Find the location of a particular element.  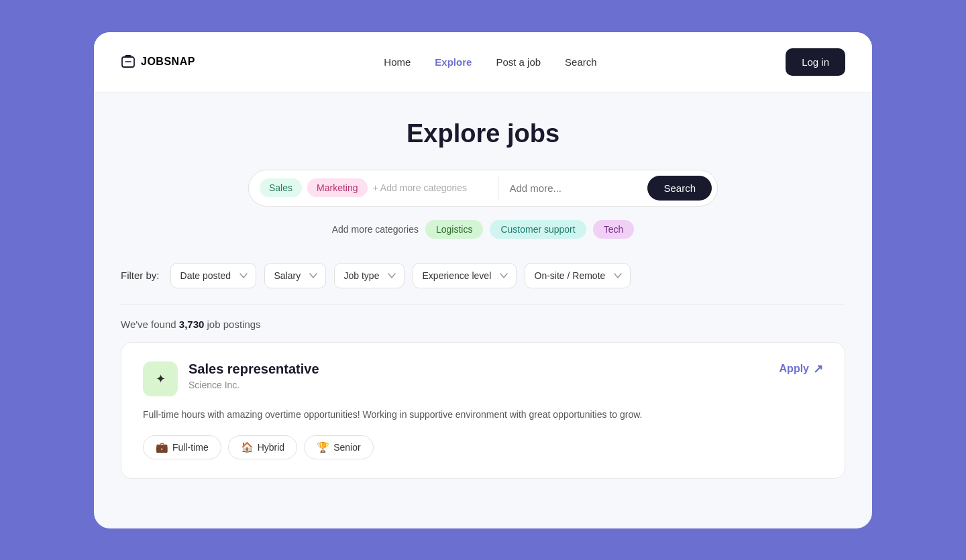

nav-search: Search is located at coordinates (581, 62).